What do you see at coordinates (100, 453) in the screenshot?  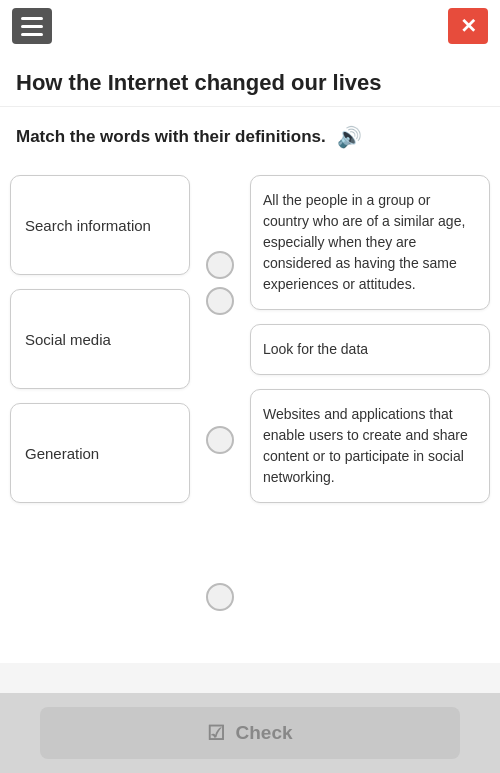 I see `term-card-generation: Generation` at bounding box center [100, 453].